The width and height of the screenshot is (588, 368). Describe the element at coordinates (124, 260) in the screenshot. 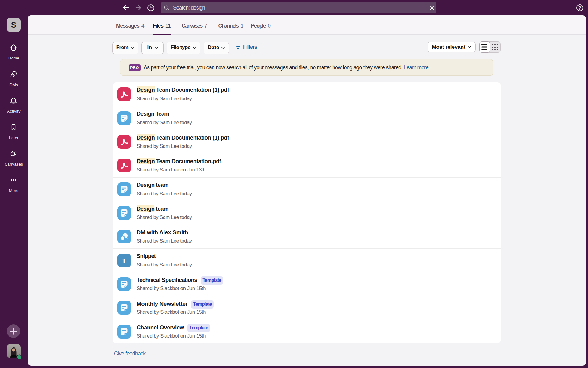

I see `svg-text: T` at that location.